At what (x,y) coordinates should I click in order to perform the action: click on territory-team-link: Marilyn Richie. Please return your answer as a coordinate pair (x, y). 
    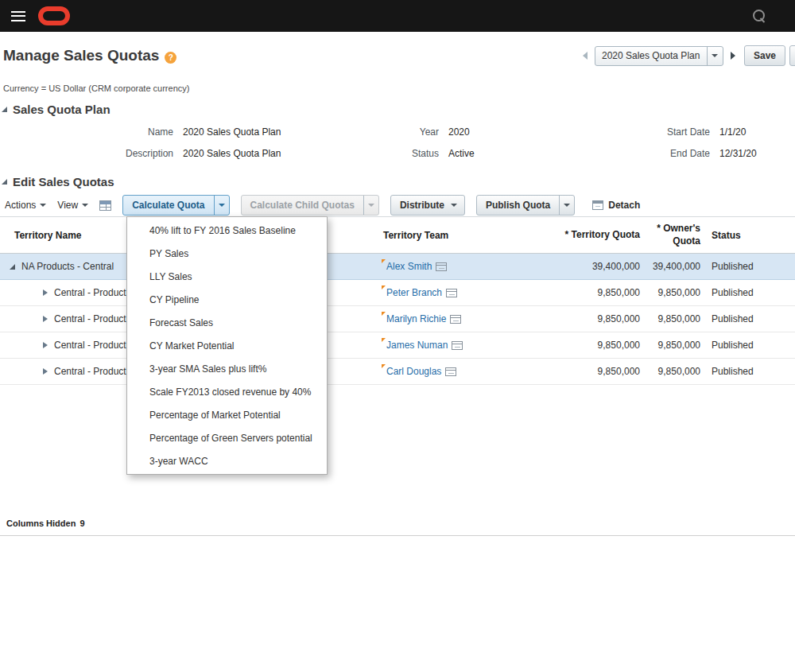
    Looking at the image, I should click on (417, 319).